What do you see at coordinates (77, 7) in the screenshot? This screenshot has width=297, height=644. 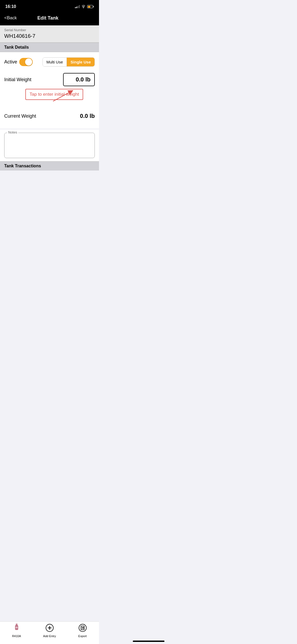 I see `signal-icon` at bounding box center [77, 7].